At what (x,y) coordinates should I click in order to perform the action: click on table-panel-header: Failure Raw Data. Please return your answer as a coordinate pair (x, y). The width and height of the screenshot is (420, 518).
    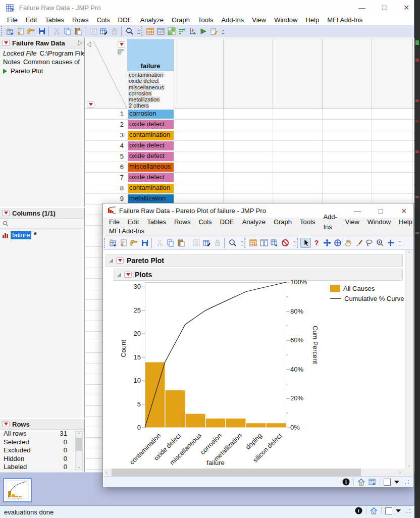
    Looking at the image, I should click on (42, 43).